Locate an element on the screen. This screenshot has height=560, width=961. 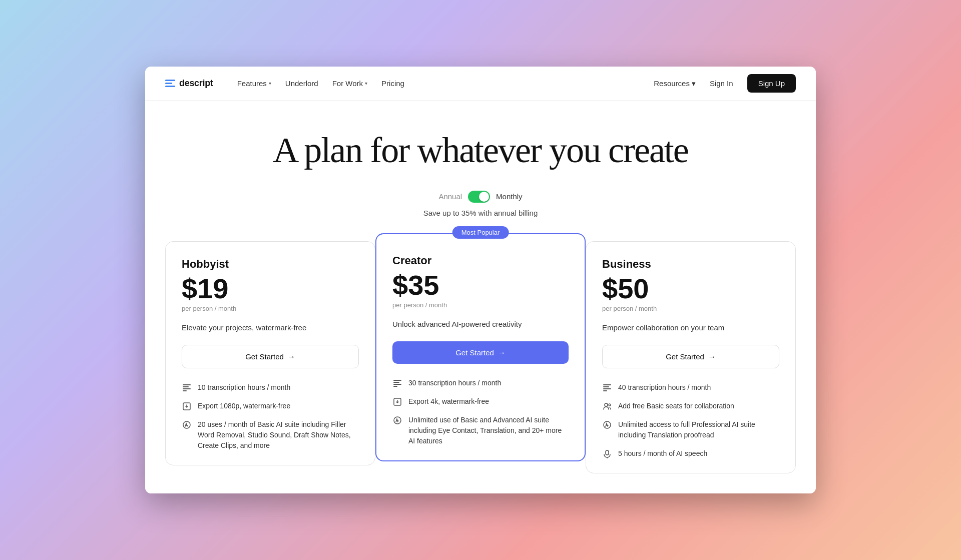
collaboration-icon is located at coordinates (607, 406).